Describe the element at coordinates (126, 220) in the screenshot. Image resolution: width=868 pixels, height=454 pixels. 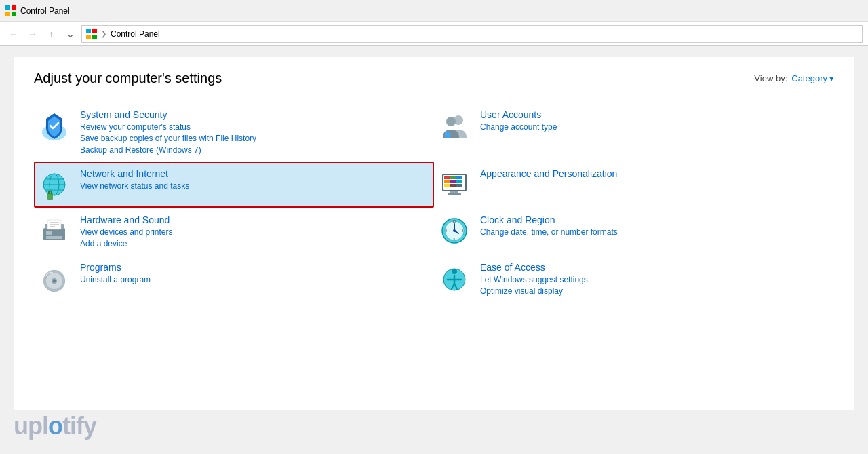
I see `hardware-name: Hardware and Sound` at that location.